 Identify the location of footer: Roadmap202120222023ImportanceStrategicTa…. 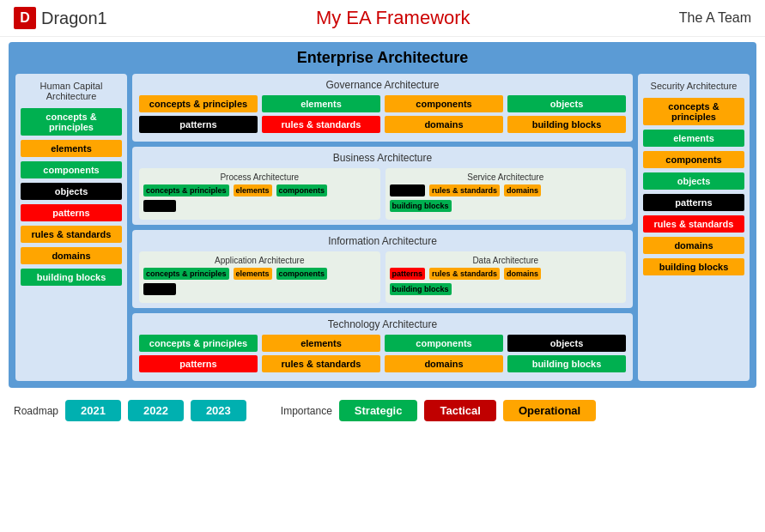
(383, 410).